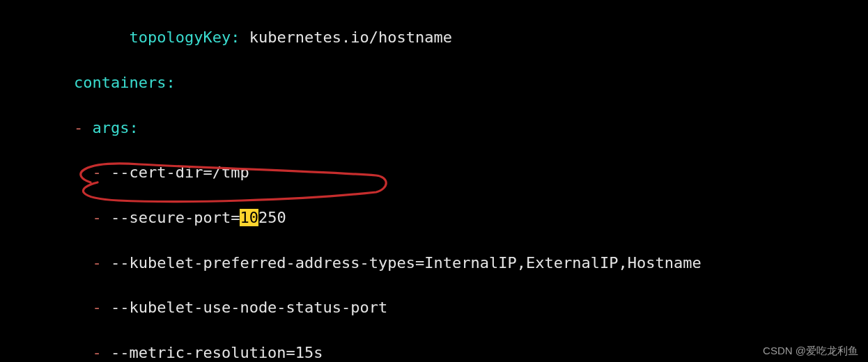  Describe the element at coordinates (434, 352) in the screenshot. I see `code-line: - --metric-resolution=15s` at that location.